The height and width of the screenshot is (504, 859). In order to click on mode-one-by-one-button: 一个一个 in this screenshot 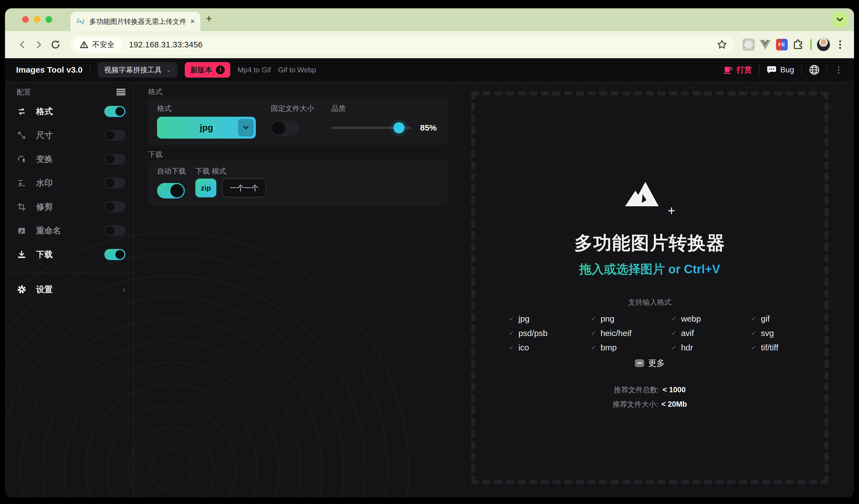, I will do `click(244, 188)`.